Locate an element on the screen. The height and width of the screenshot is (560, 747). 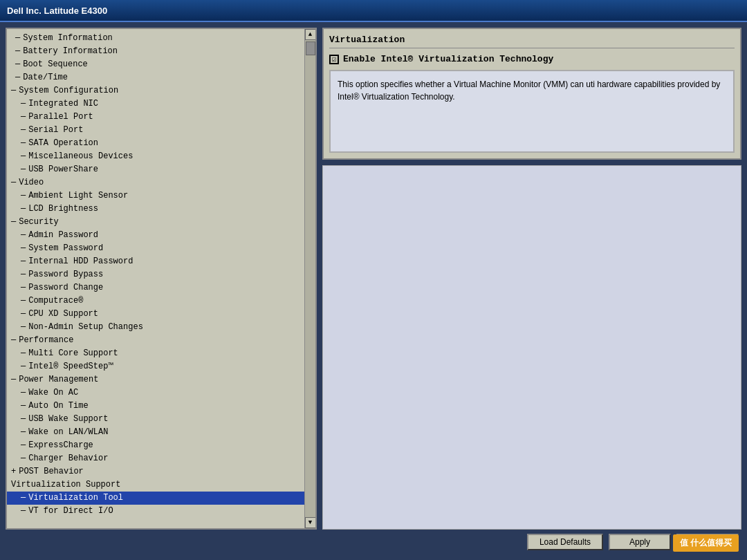
virtualization-checkbox-row: ☑ Enable Intel® Virtualization Technolog… is located at coordinates (532, 59).